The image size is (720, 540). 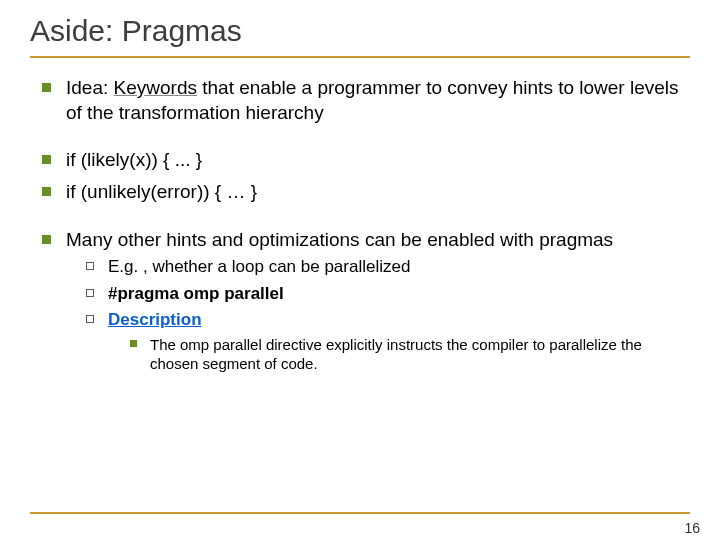 What do you see at coordinates (692, 528) in the screenshot?
I see `page-number: 16` at bounding box center [692, 528].